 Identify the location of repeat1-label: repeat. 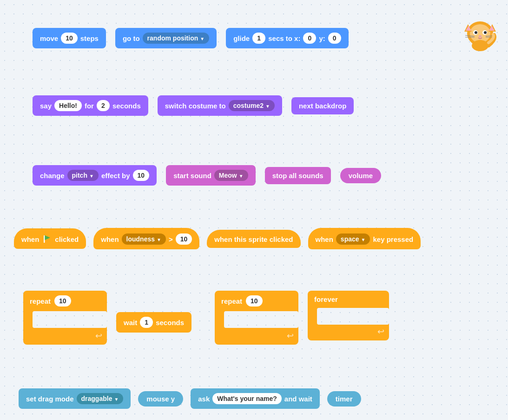
(40, 301).